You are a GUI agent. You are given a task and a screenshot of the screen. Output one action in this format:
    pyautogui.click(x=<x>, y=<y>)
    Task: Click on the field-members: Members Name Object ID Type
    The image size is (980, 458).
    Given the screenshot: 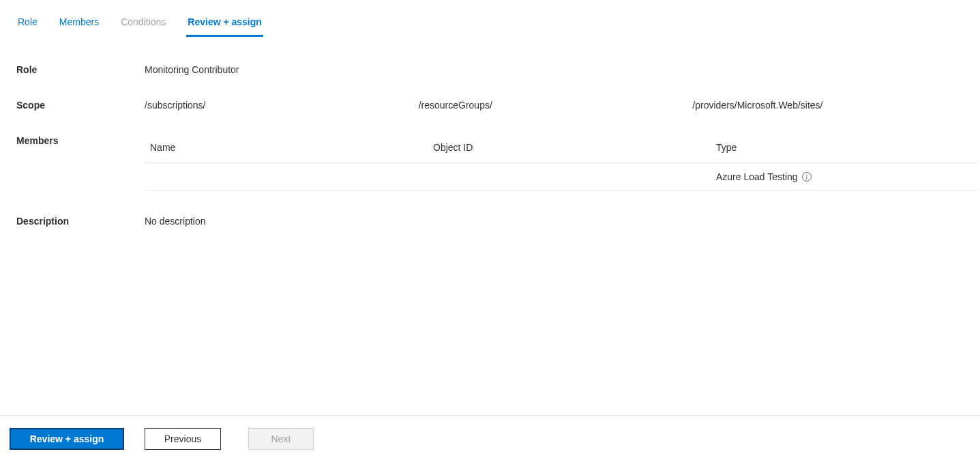 What is the action you would take?
    pyautogui.click(x=498, y=163)
    